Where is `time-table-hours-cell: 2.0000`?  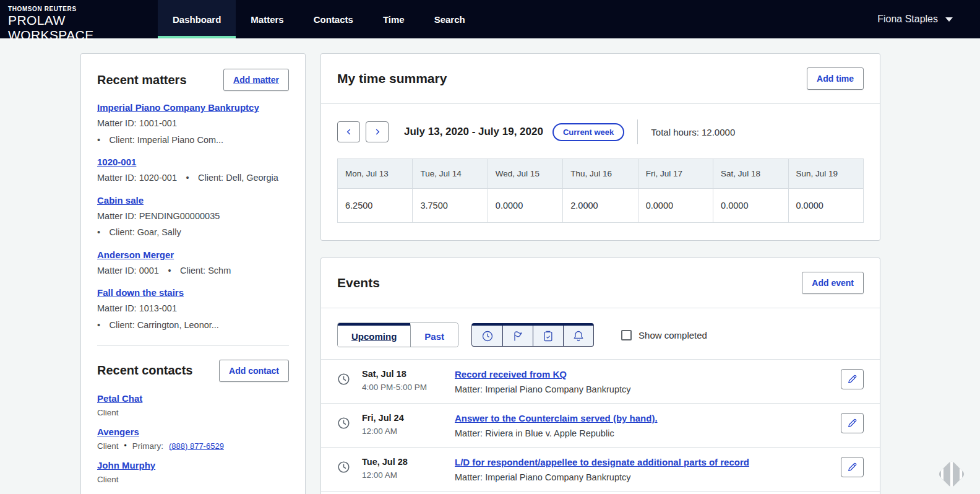
time-table-hours-cell: 2.0000 is located at coordinates (600, 206).